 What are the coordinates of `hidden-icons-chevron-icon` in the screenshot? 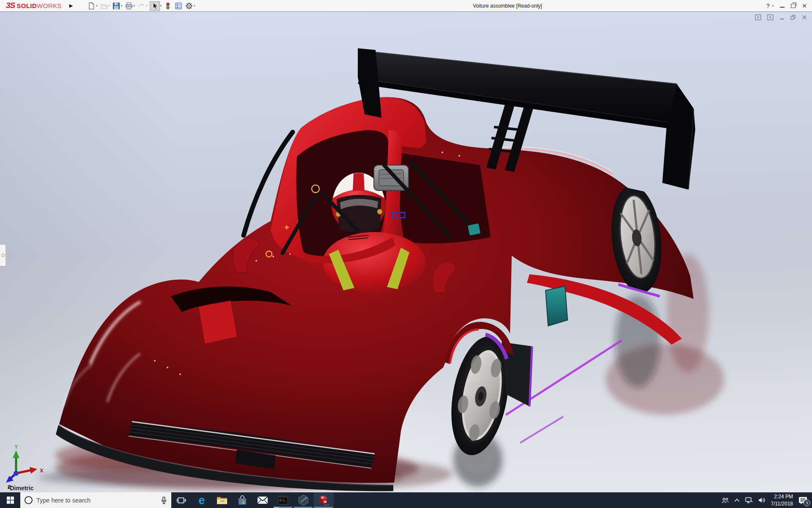 It's located at (737, 500).